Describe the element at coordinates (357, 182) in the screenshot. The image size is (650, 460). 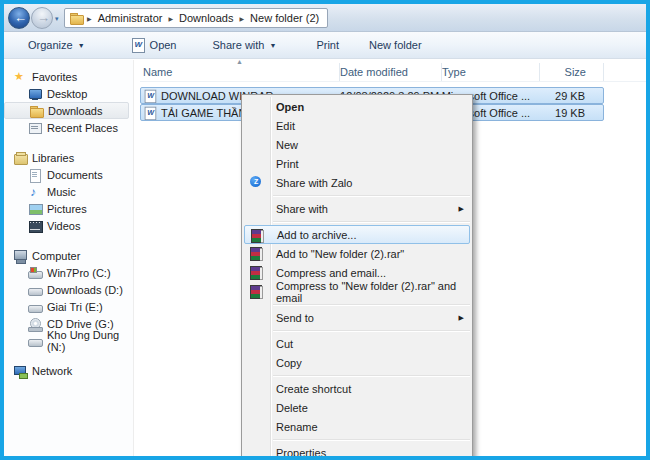
I see `context-menu-item-share-with-zalo: Share with Zalo` at that location.